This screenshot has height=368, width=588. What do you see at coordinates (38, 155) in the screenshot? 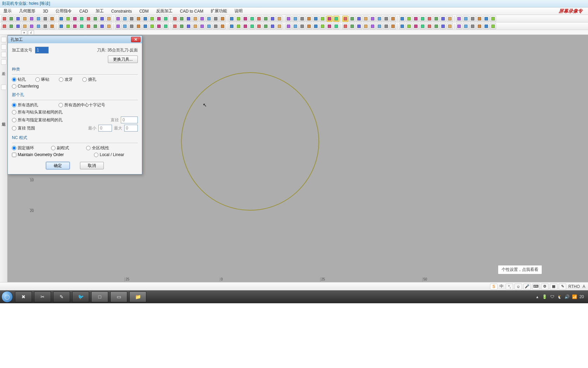
I see `check-maintain-order: Maintain Geometry Order` at bounding box center [38, 155].